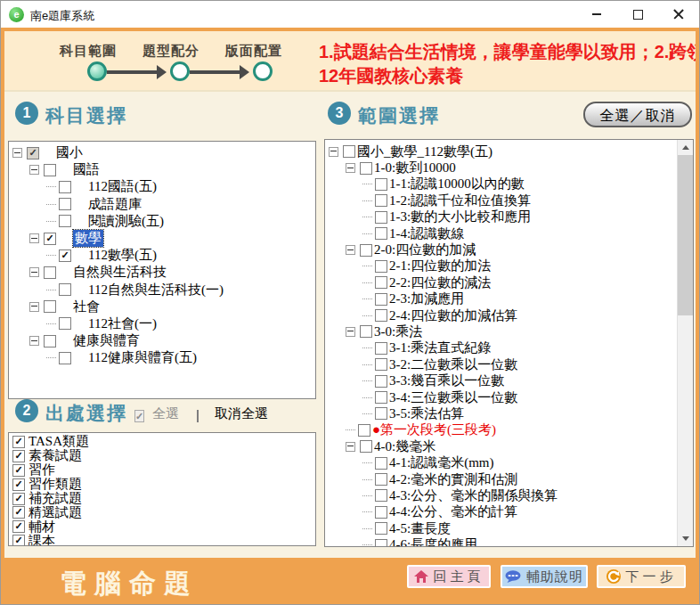  What do you see at coordinates (503, 217) in the screenshot?
I see `tree-item: 1-3:數的大小比較和應用` at bounding box center [503, 217].